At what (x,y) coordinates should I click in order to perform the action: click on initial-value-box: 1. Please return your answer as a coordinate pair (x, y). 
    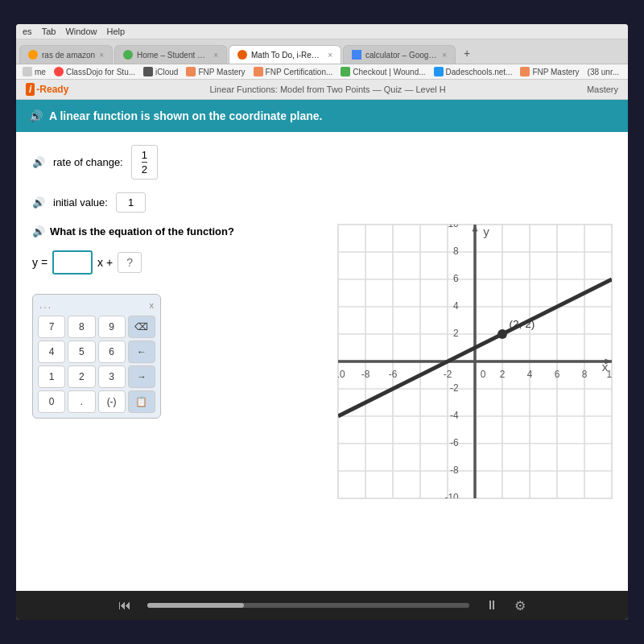
    Looking at the image, I should click on (130, 203).